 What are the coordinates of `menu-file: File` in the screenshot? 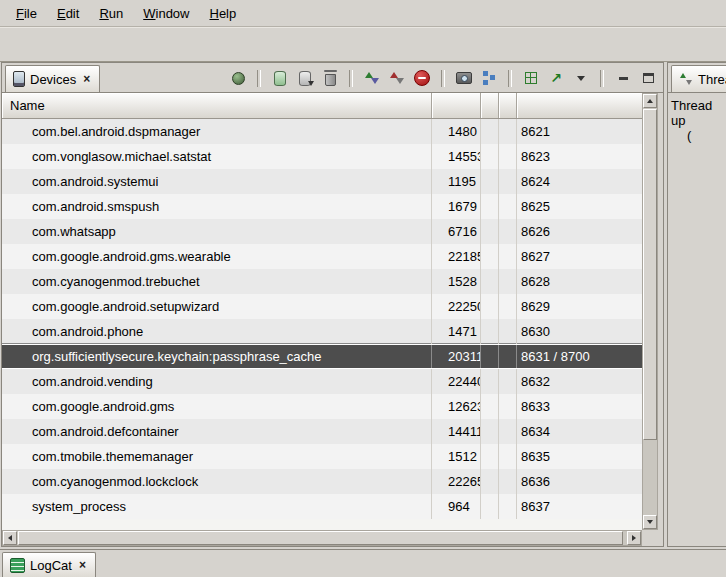 It's located at (26, 14).